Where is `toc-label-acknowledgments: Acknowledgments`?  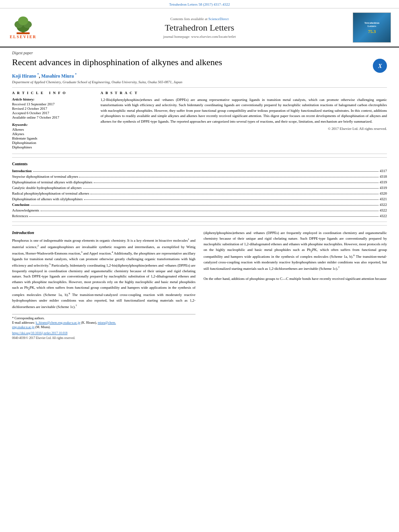
toc-label-acknowledgments: Acknowledgments is located at coordinates (26, 210).